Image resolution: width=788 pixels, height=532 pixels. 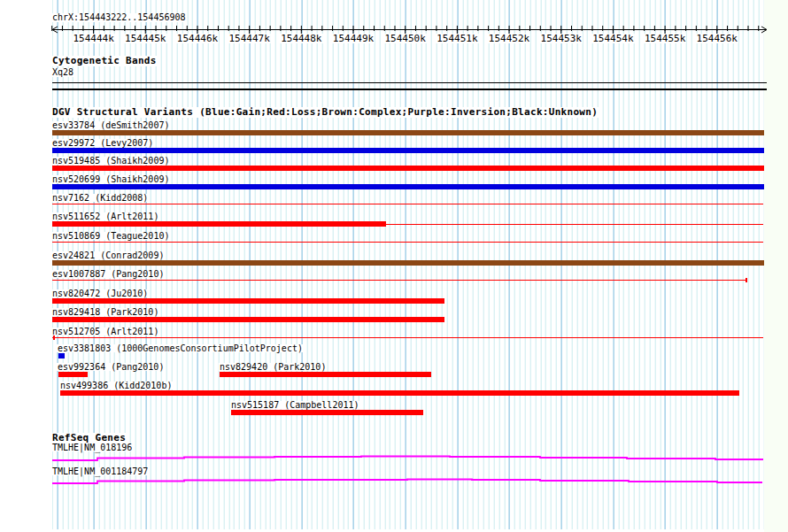 What do you see at coordinates (273, 366) in the screenshot?
I see `dgv-track-label: nsv829420 (Park2010)` at bounding box center [273, 366].